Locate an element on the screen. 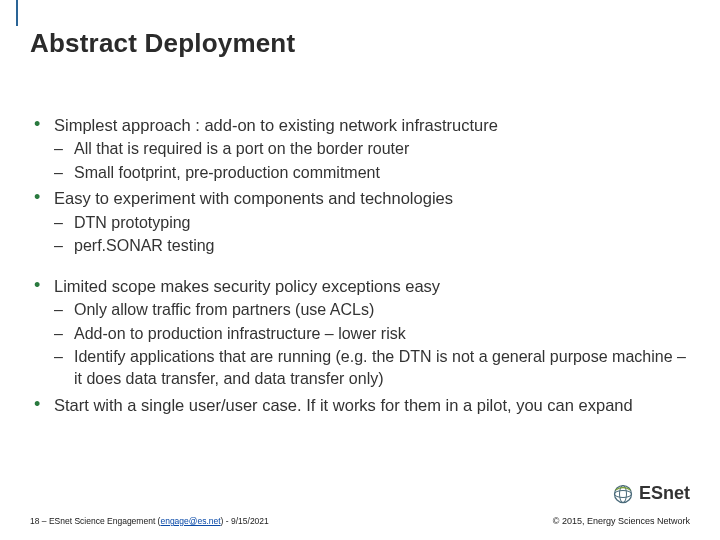 This screenshot has width=720, height=540. sub-text: Identify applications that are running (… is located at coordinates (380, 368).